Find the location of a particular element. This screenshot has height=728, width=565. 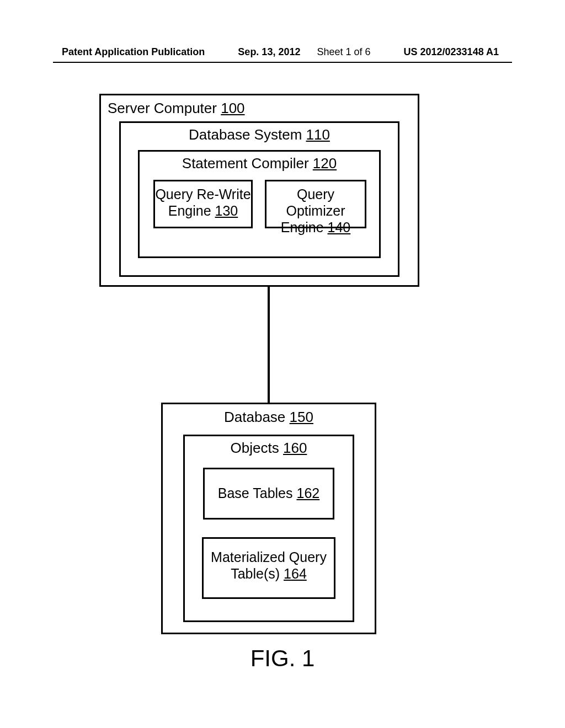

header-left: Patent Application Publication is located at coordinates (134, 52).